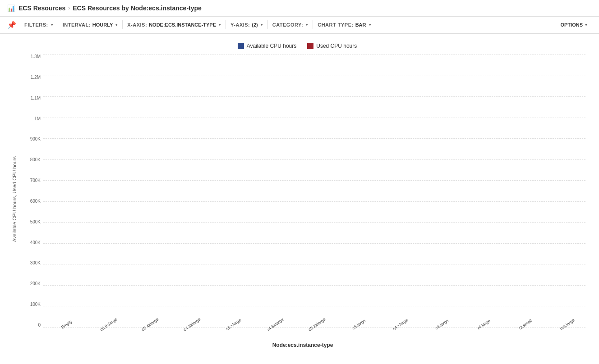 This screenshot has width=599, height=364. I want to click on y-tick: 1.3M, so click(32, 57).